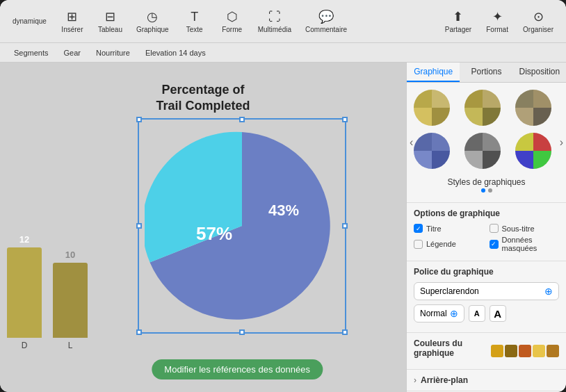 The height and width of the screenshot is (392, 566). I want to click on toolbar-tableau: ⊟ Tableau, so click(110, 21).